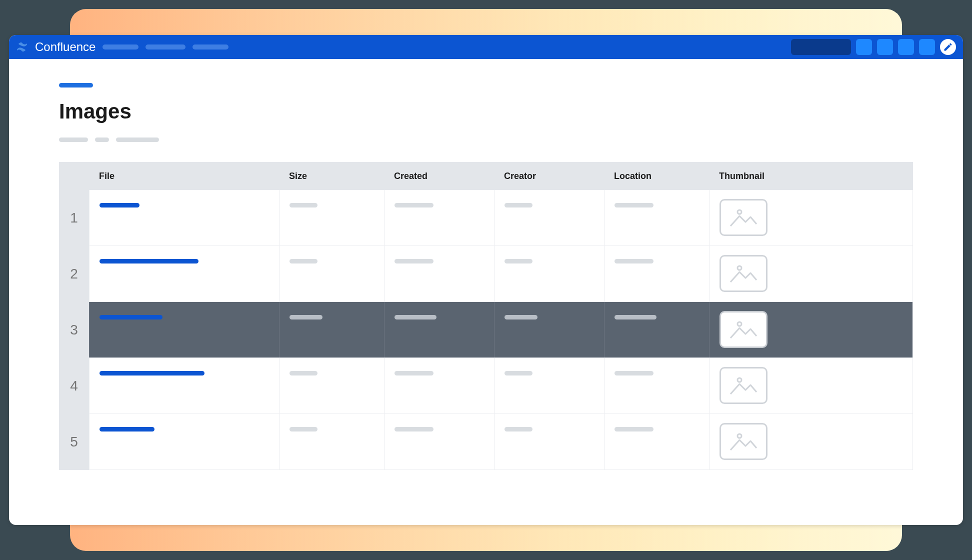 This screenshot has height=560, width=972. What do you see at coordinates (184, 176) in the screenshot?
I see `column-header-file: File` at bounding box center [184, 176].